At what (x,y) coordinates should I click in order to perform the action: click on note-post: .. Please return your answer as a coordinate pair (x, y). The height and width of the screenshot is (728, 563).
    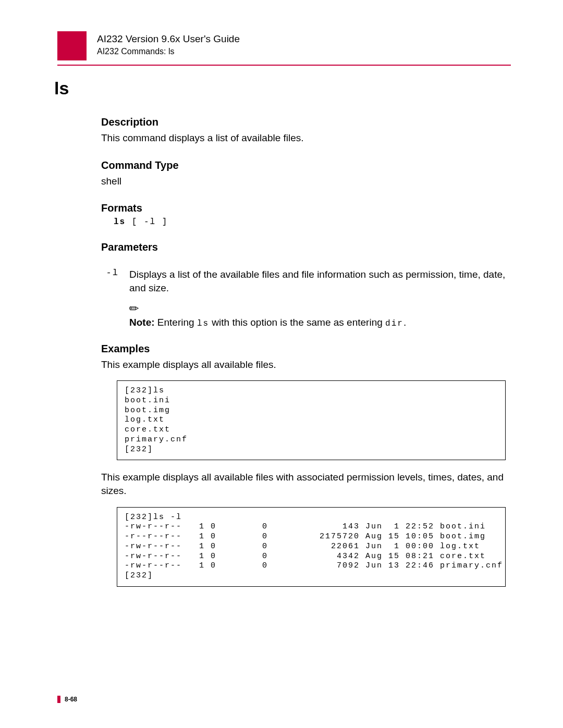
    Looking at the image, I should click on (405, 322).